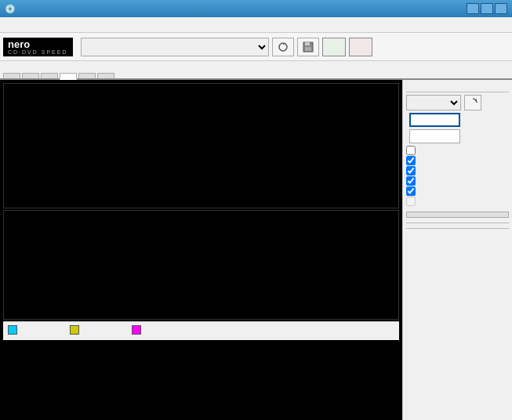  Describe the element at coordinates (458, 232) in the screenshot. I see `progress-section` at that location.